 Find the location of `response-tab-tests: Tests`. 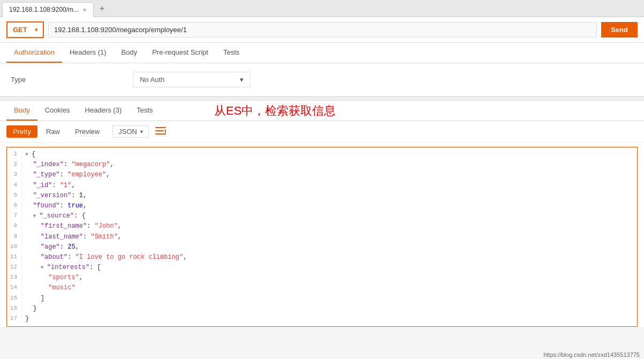

response-tab-tests: Tests is located at coordinates (145, 110).